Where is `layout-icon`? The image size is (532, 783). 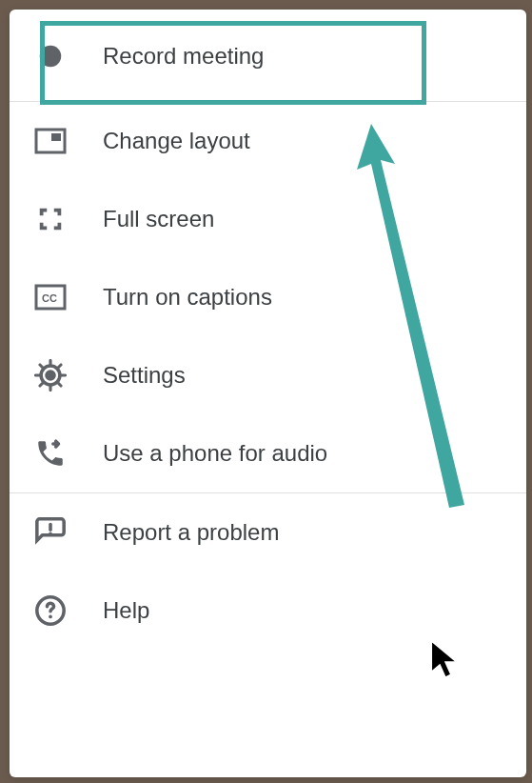
layout-icon is located at coordinates (50, 141).